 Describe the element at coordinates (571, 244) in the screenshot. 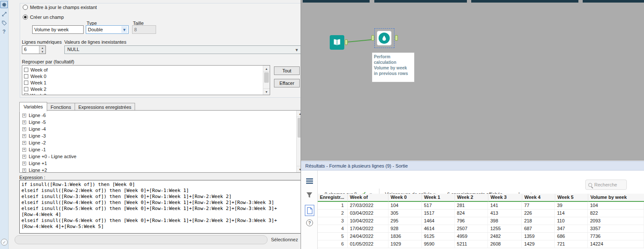

I see `table-cell: 721` at that location.